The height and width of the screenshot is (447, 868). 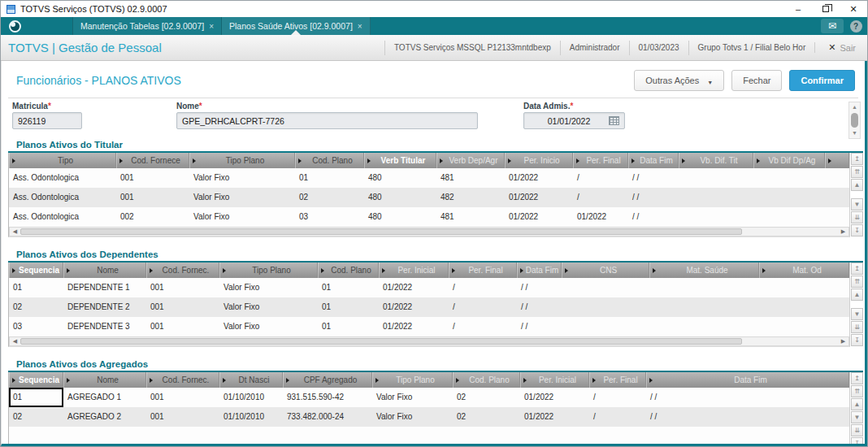 I want to click on table-row: 03DEPENDENTE 3001Valor Fixo0101/2022// /, so click(x=429, y=327).